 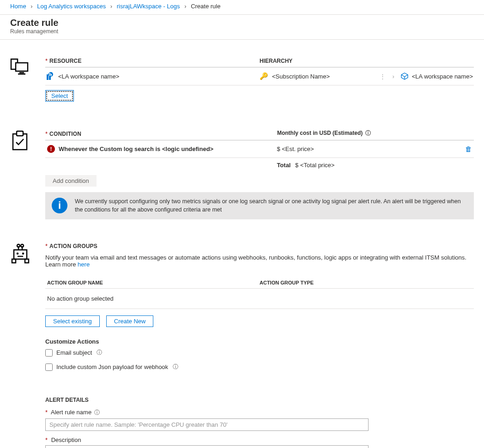 I want to click on ag-column-name: ACTION GROUP NAME, so click(x=153, y=283).